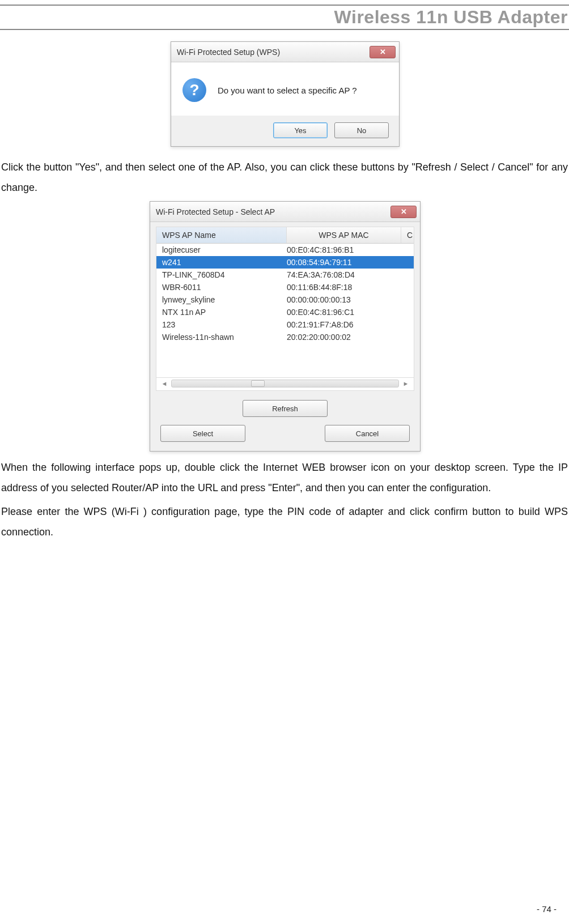 The height and width of the screenshot is (924, 569). Describe the element at coordinates (347, 250) in the screenshot. I see `ap-mac-cell: 00:E0:4C:81:96:B1` at that location.